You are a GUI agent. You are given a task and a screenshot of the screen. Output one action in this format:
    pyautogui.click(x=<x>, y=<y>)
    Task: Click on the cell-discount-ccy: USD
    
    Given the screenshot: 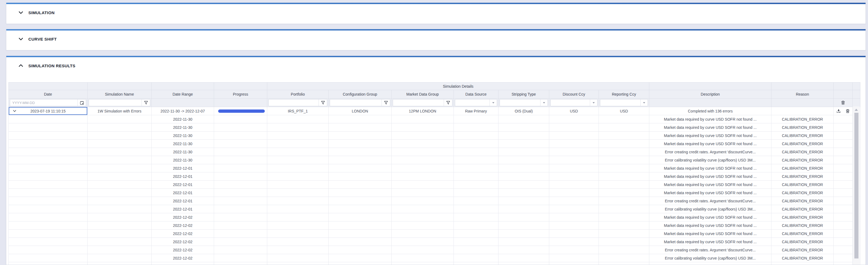 What is the action you would take?
    pyautogui.click(x=574, y=111)
    